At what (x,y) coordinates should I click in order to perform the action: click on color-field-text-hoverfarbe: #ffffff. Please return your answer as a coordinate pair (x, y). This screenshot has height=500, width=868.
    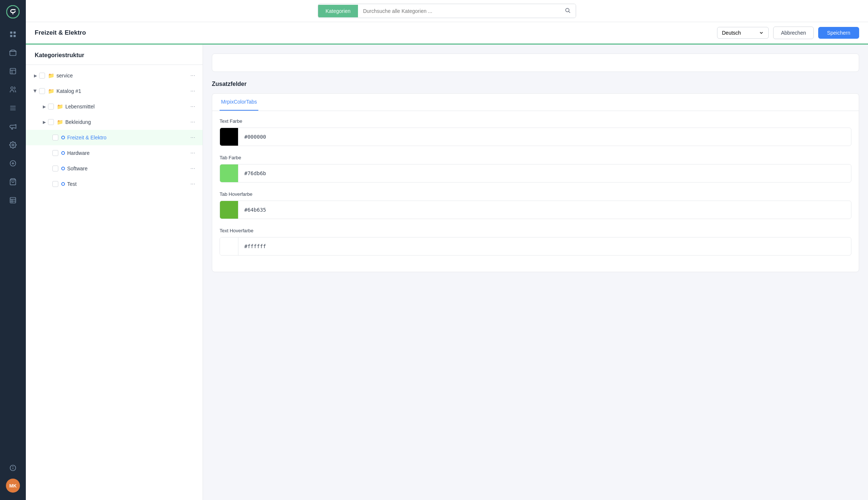
    Looking at the image, I should click on (535, 246).